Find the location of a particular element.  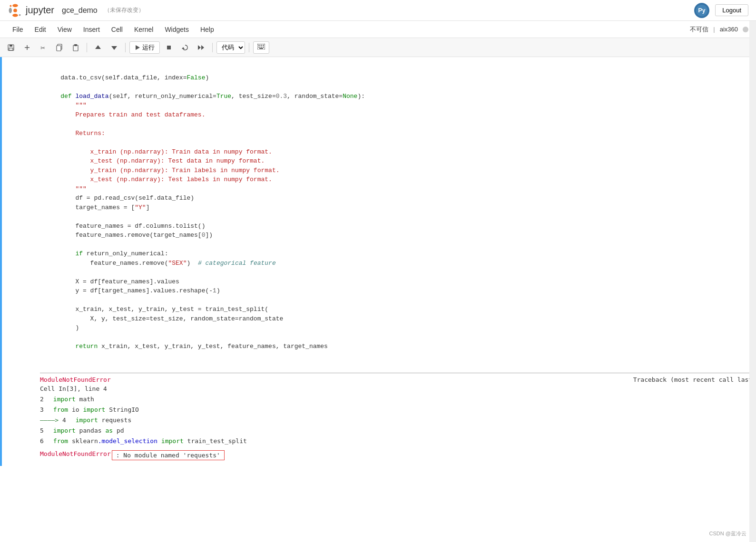

arrow-down-icon is located at coordinates (114, 48).